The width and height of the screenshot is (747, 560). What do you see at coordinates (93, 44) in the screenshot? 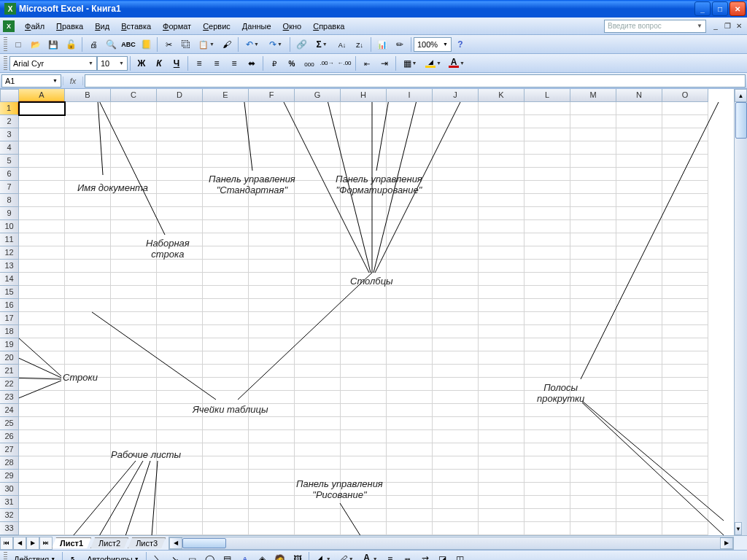
I see `print-button` at bounding box center [93, 44].